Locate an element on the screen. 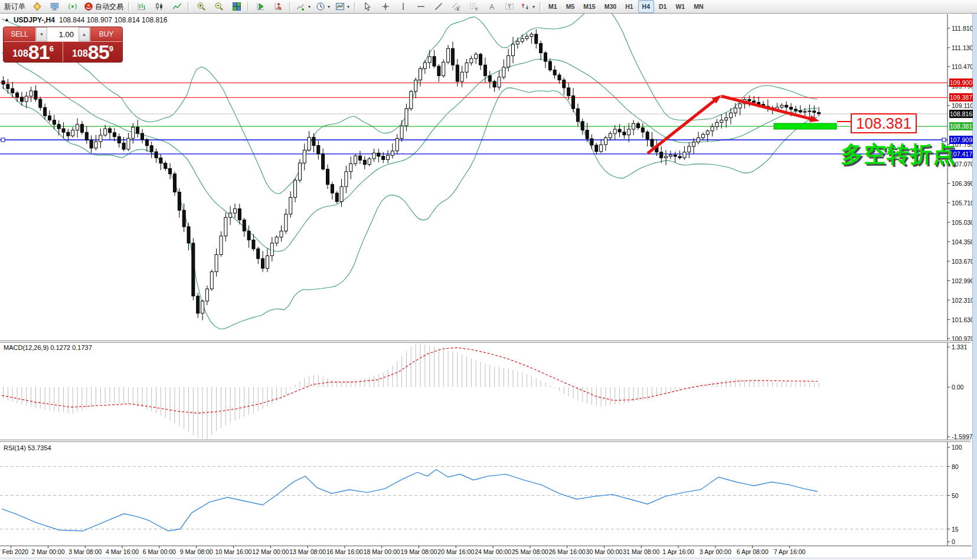 This screenshot has height=560, width=977. text-button: A is located at coordinates (491, 6).